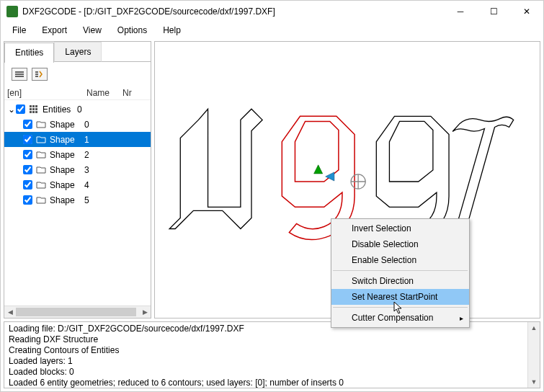 This screenshot has height=392, width=544. What do you see at coordinates (145, 312) in the screenshot?
I see `scroll-right-icon: ▶` at bounding box center [145, 312].